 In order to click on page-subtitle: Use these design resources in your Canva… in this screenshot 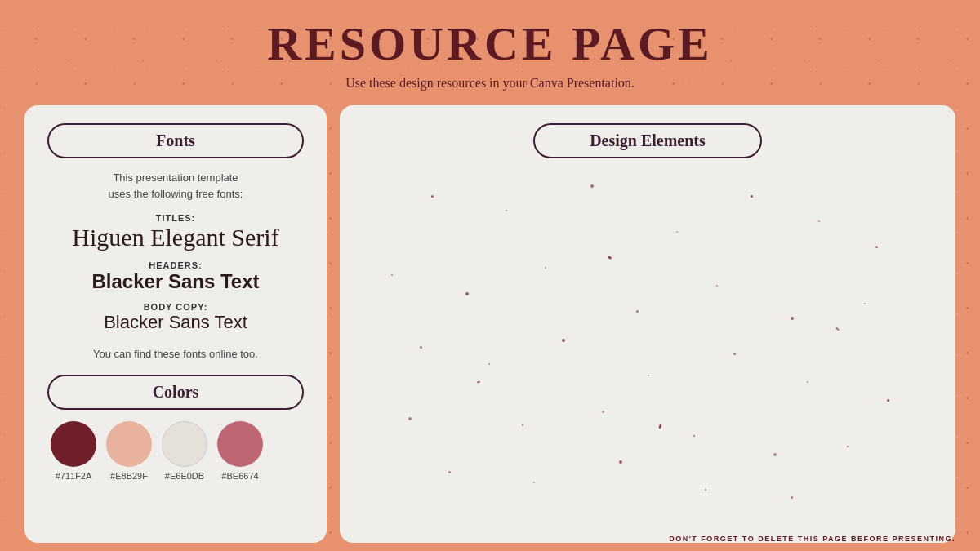, I will do `click(490, 83)`.